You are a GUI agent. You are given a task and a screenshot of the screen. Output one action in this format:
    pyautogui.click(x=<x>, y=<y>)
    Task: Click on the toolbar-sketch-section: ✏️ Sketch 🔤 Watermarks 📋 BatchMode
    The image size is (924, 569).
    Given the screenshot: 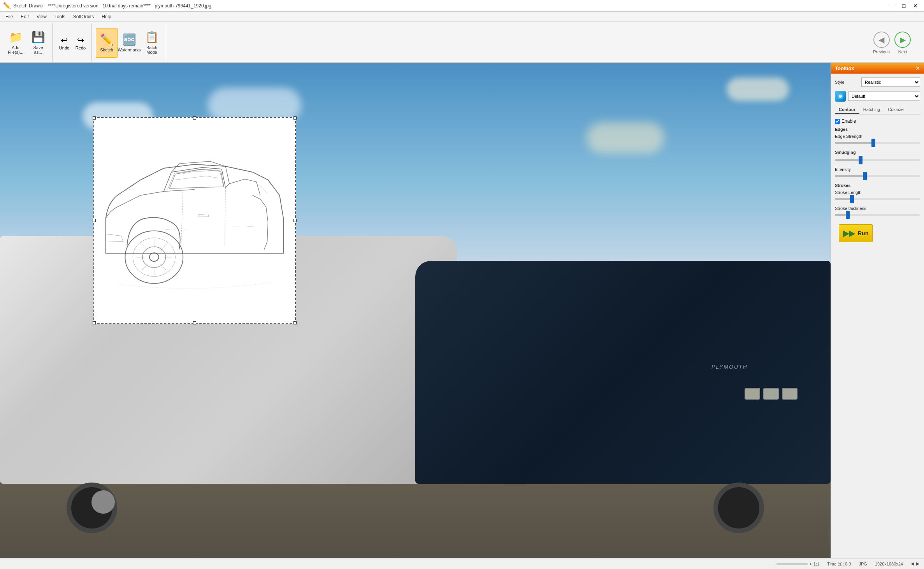 What is the action you would take?
    pyautogui.click(x=129, y=43)
    